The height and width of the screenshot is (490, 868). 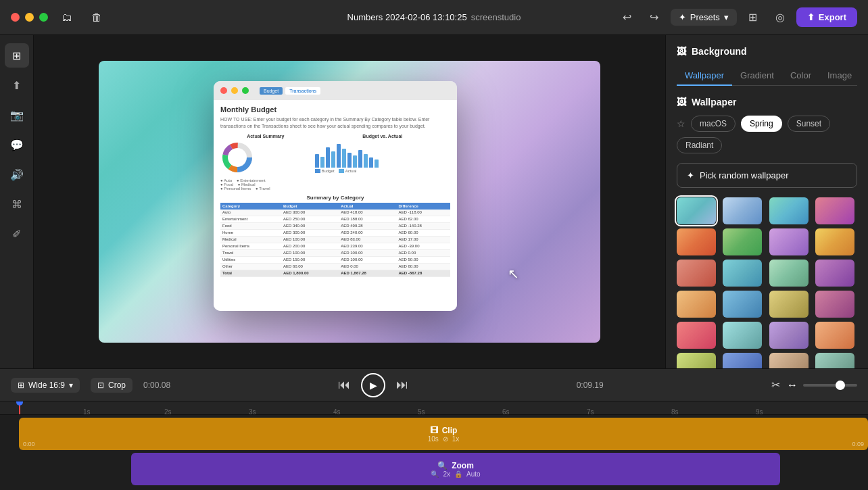 I want to click on titlebar-actions: ↩ ↪ ✦ Presets ▾ ⊞ ◎ ⬆ Export, so click(x=737, y=18).